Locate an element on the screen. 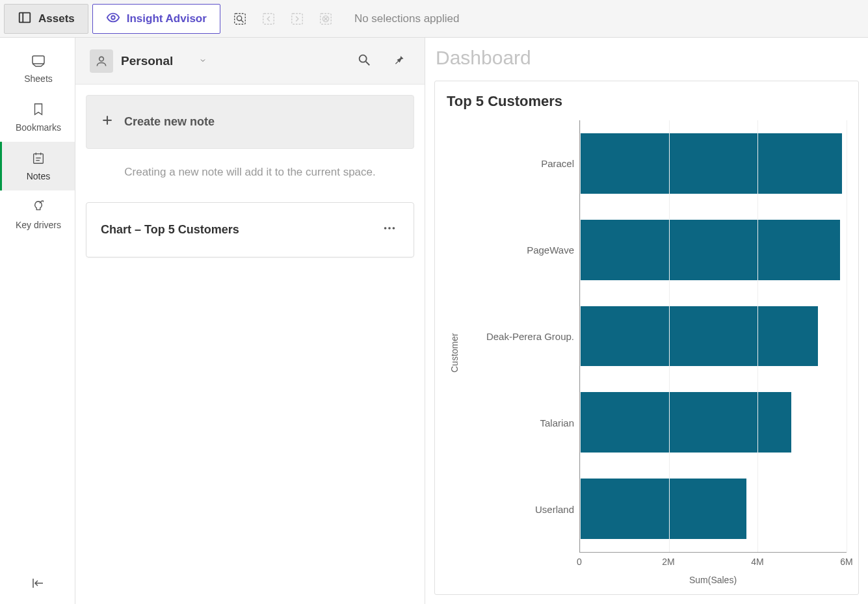 This screenshot has width=868, height=604. note-card-title: Chart – Top 5 Customers is located at coordinates (170, 230).